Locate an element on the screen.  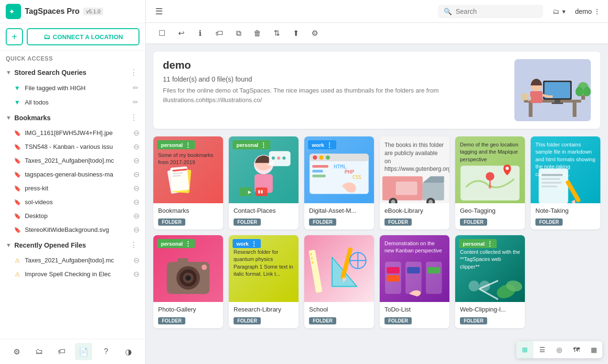
hamburger-menu: ☰ is located at coordinates (159, 11).